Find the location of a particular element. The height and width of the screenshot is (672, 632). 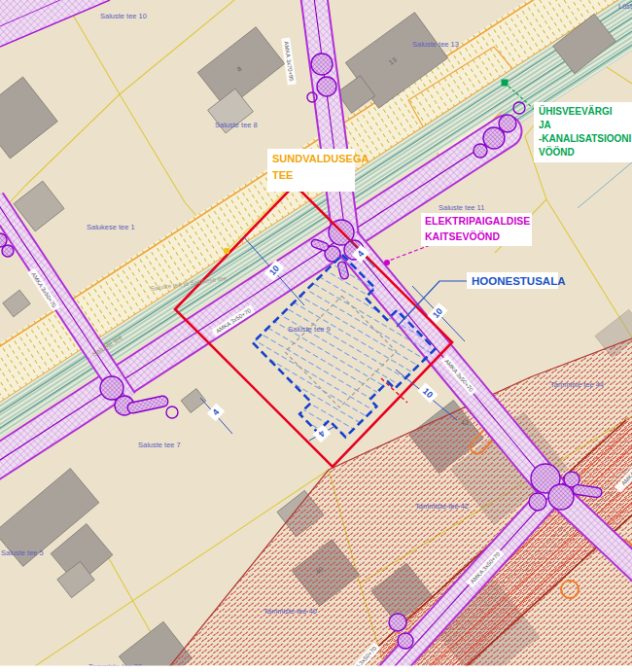

parcel-label: Saluste tee 9 is located at coordinates (309, 329).